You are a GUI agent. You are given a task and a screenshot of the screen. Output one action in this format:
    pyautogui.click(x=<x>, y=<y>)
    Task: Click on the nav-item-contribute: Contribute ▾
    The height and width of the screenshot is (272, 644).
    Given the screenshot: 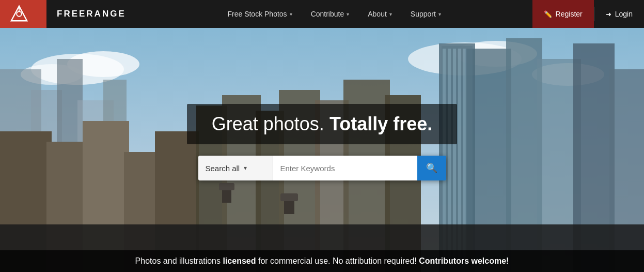 What is the action you would take?
    pyautogui.click(x=331, y=14)
    